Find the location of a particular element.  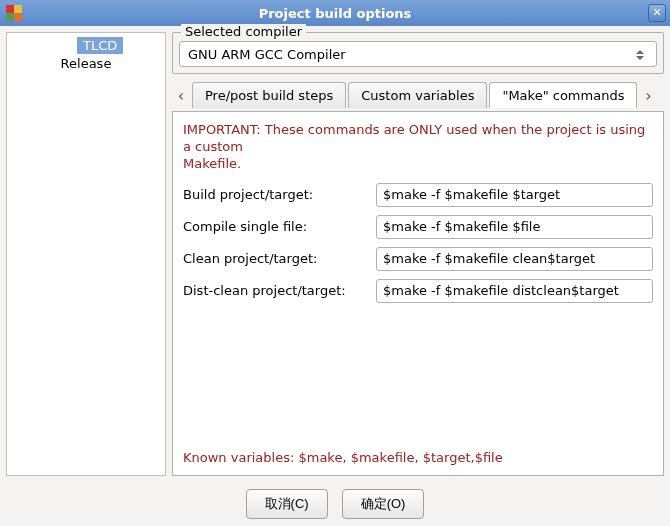

make-warning: IMPORTANT: These commands are ONLY used … is located at coordinates (418, 148).